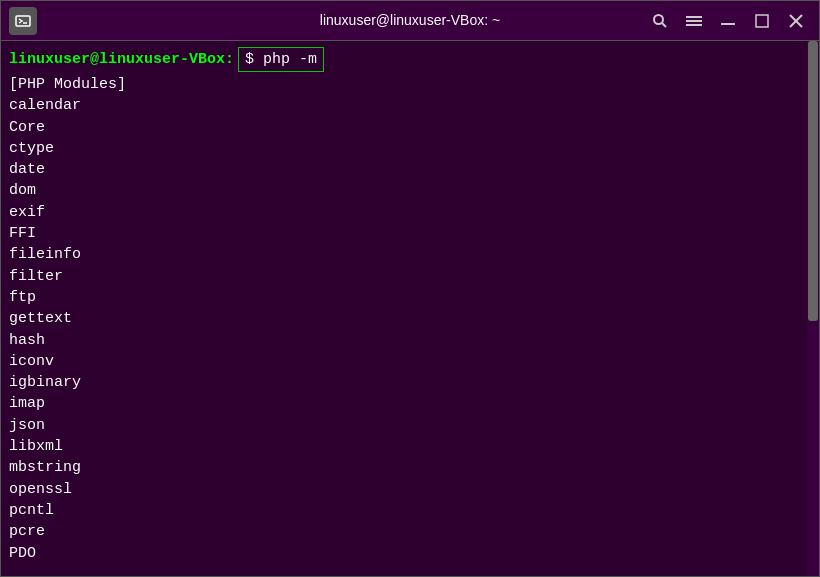 This screenshot has height=577, width=820. Describe the element at coordinates (250, 60) in the screenshot. I see `prompt-symbol: $` at that location.